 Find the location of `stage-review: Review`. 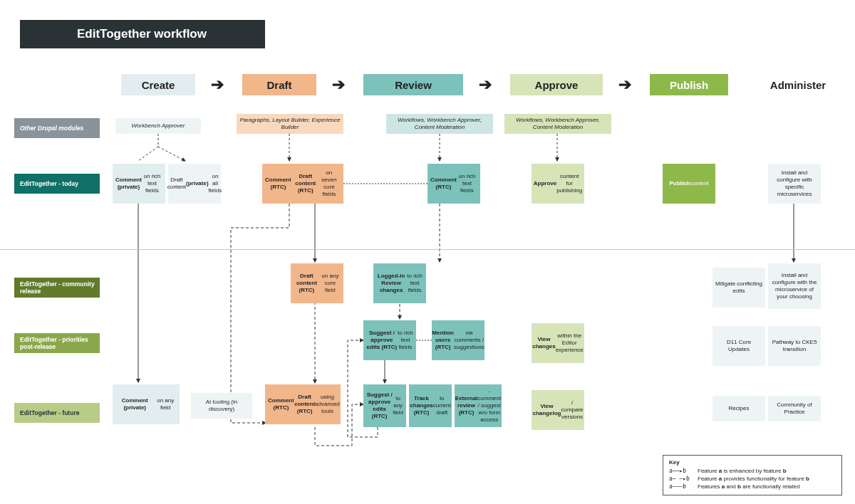

stage-review: Review is located at coordinates (413, 85).